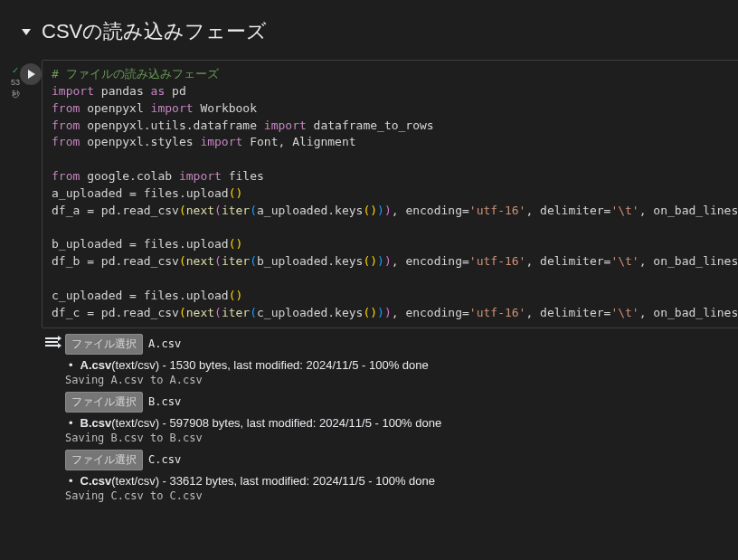 Image resolution: width=738 pixels, height=560 pixels. I want to click on chevron-down-icon, so click(26, 33).